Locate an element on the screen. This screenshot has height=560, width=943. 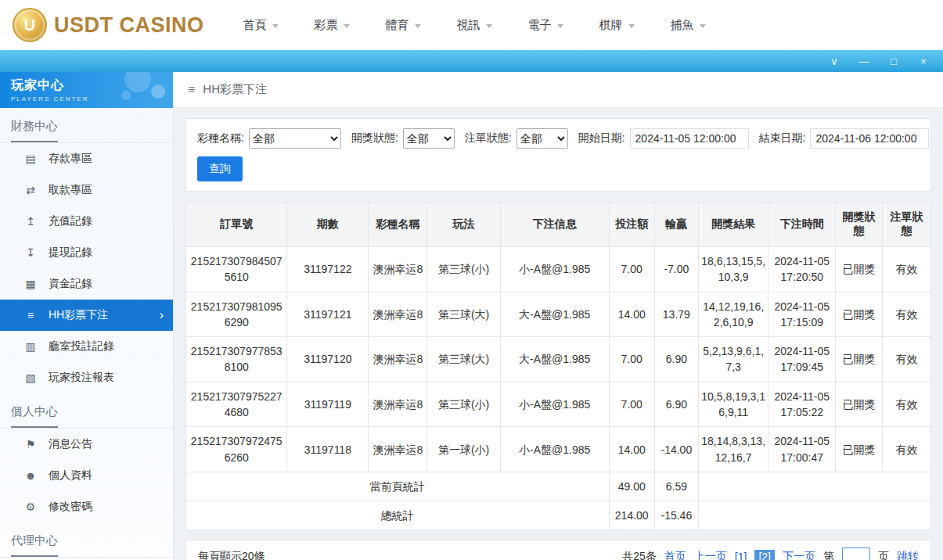
dropdown-chevron-icon: ∨ is located at coordinates (834, 61).